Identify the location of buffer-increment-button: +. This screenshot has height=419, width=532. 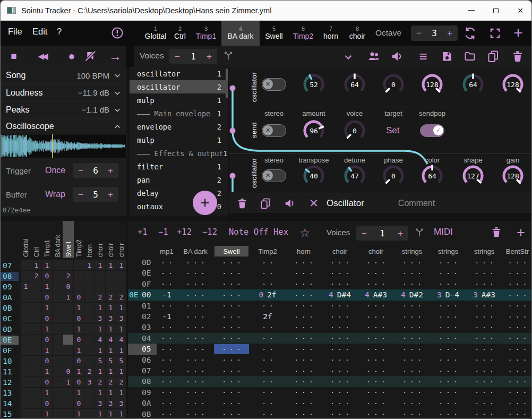
(110, 194).